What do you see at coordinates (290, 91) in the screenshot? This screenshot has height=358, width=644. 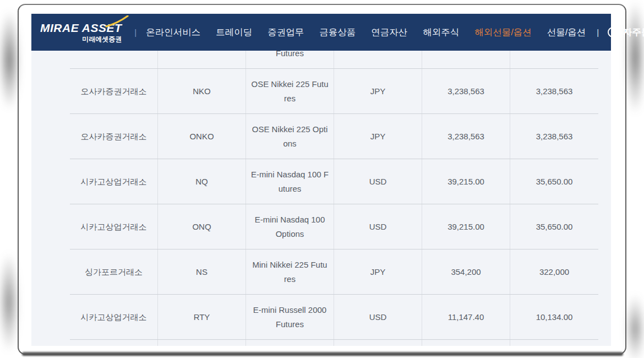 I see `cell-product-name: OSE Nikkei 225 Futu res` at bounding box center [290, 91].